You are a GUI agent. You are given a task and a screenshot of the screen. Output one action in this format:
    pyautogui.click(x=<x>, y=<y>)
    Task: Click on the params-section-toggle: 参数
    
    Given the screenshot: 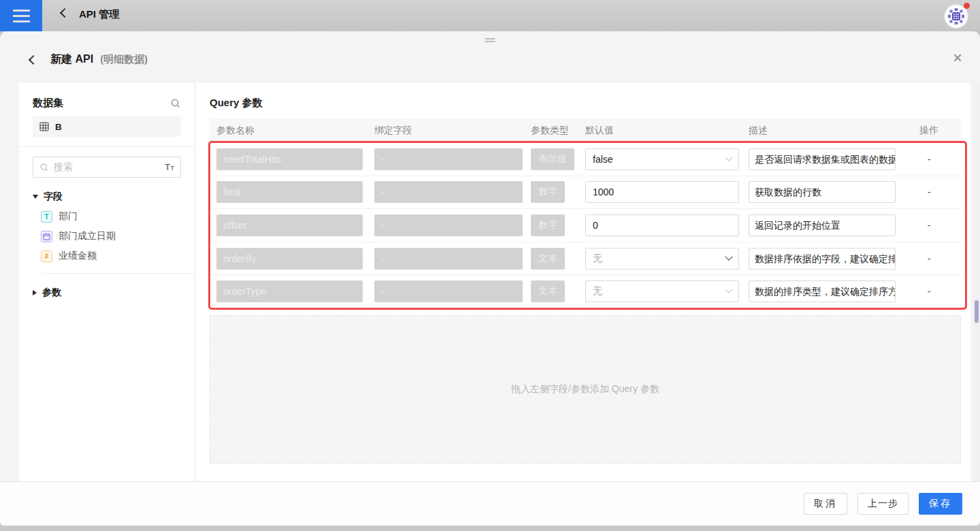 What is the action you would take?
    pyautogui.click(x=107, y=293)
    